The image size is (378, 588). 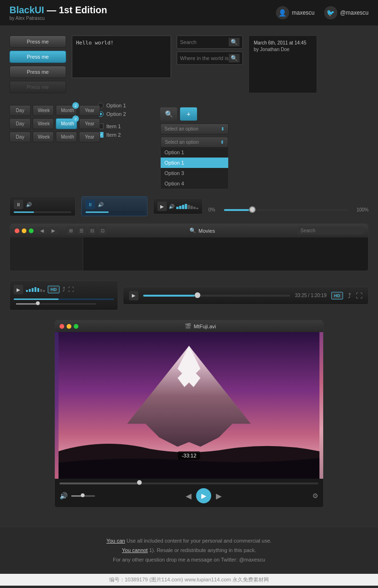 What do you see at coordinates (210, 58) in the screenshot?
I see `search-box-2: 🔍` at bounding box center [210, 58].